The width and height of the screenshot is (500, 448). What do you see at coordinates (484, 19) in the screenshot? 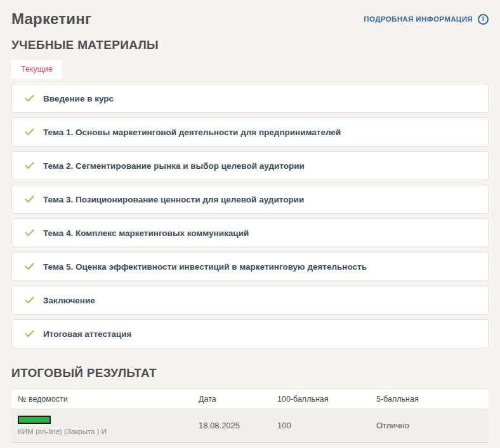
I see `info-icon: i` at bounding box center [484, 19].